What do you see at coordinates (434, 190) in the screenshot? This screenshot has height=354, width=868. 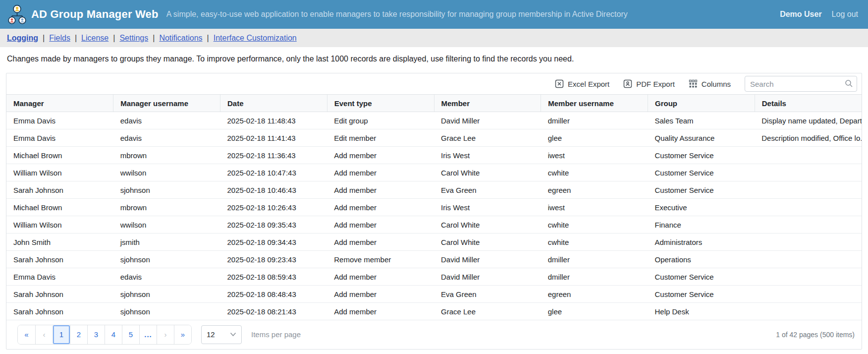 I see `table-row: Sarah Johnsonsjohnson2025-02-18 10:46:43…` at bounding box center [434, 190].